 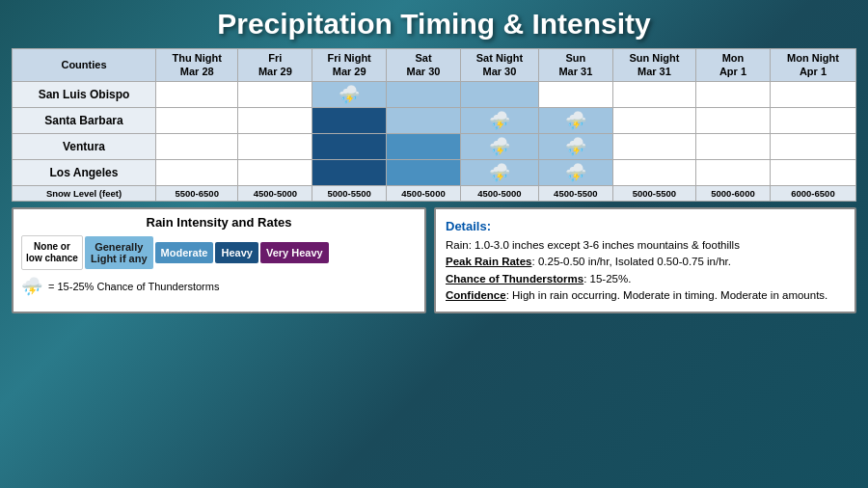 What do you see at coordinates (434, 172) in the screenshot?
I see `table-row: Los Angeles⛈️⛈️` at bounding box center [434, 172].